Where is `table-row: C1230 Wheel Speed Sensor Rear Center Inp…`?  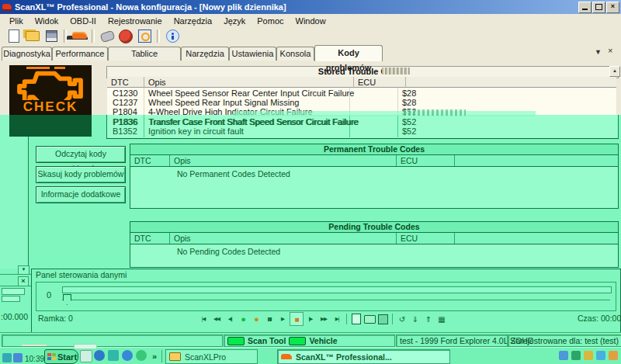
table-row: C1230 Wheel Speed Sensor Rear Center Inp… is located at coordinates (362, 93).